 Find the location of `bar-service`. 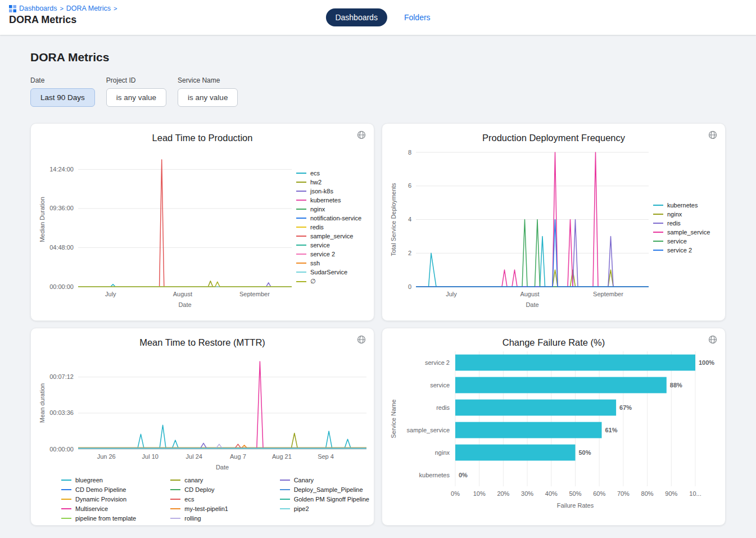

bar-service is located at coordinates (561, 386).